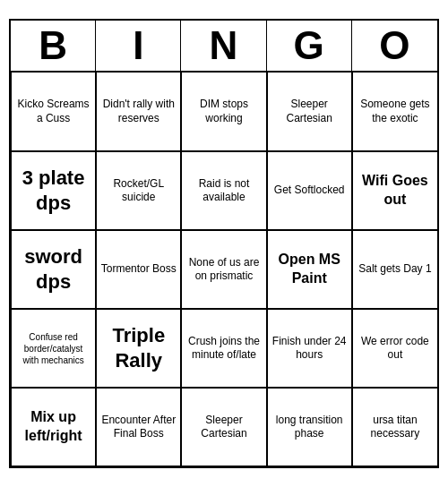 This screenshot has height=487, width=448. What do you see at coordinates (138, 191) in the screenshot?
I see `bingo-cell-6: Rocket/GL suicide` at bounding box center [138, 191].